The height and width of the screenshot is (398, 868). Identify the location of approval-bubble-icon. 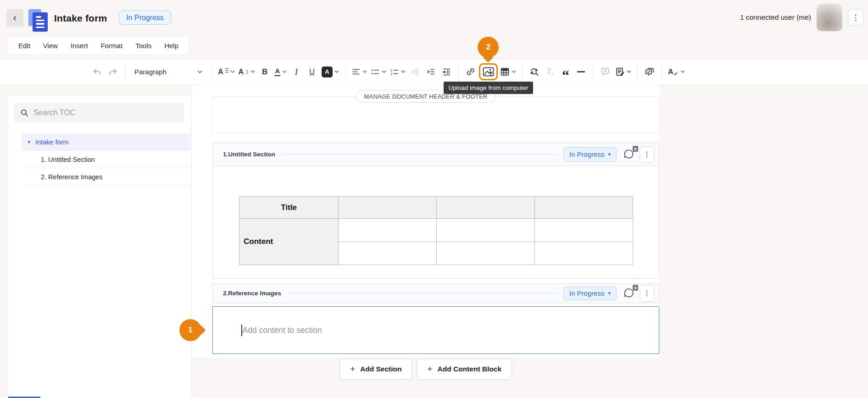
(650, 72).